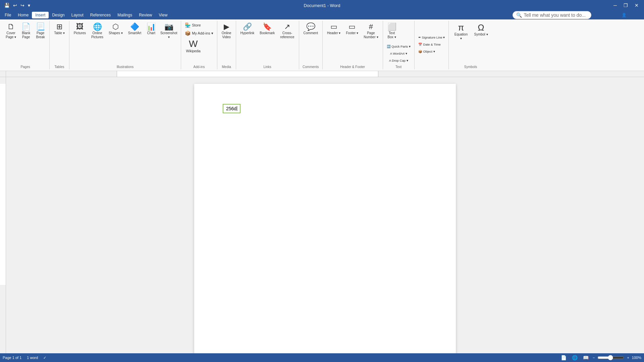  Describe the element at coordinates (248, 32) in the screenshot. I see `hyperlink-button: 🔗 Hyperlink` at that location.